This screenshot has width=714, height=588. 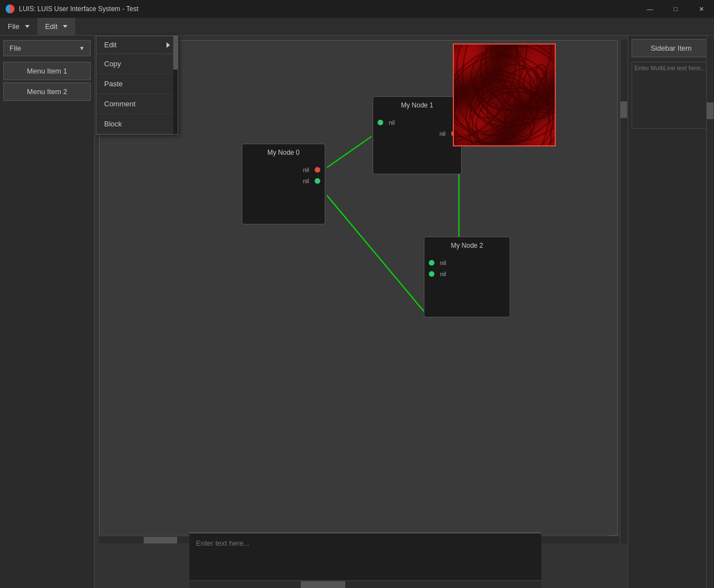 I want to click on image-preview, so click(x=505, y=95).